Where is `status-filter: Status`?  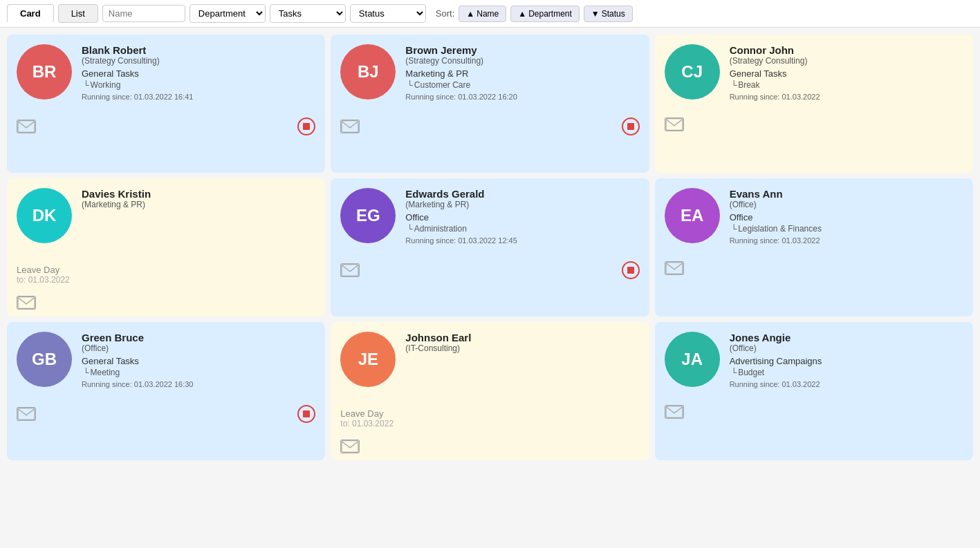
status-filter: Status is located at coordinates (388, 14).